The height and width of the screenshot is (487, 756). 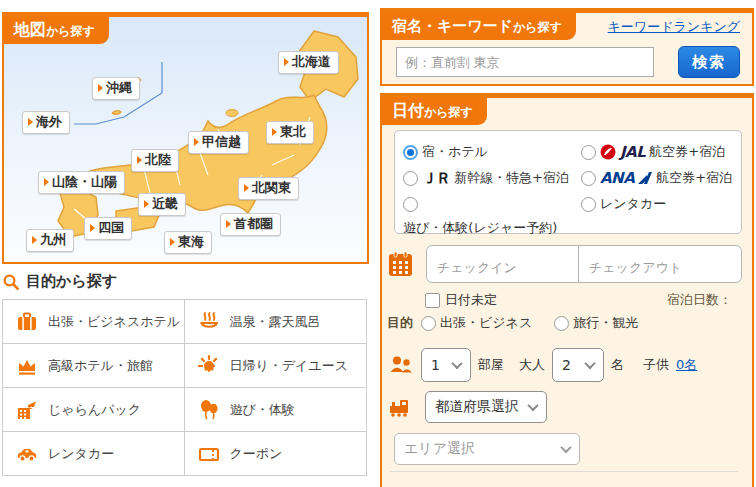 What do you see at coordinates (658, 152) in the screenshot?
I see `radio-jal-package: JAL 航空券+宿泊` at bounding box center [658, 152].